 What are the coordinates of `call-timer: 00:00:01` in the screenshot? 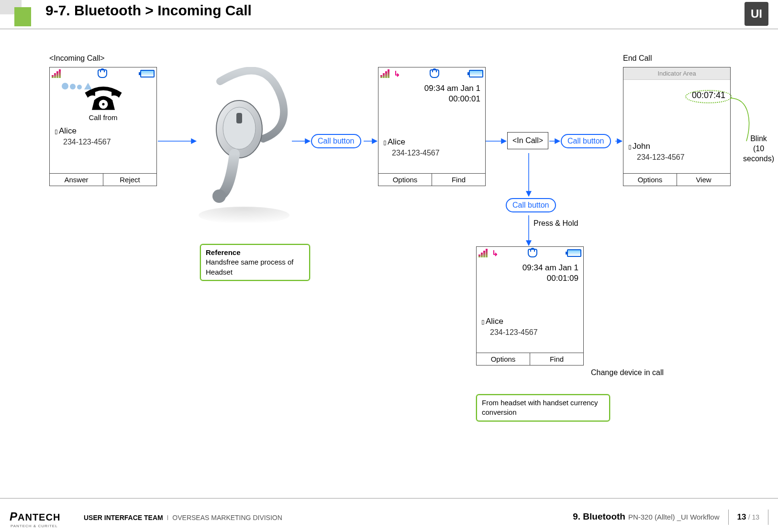 It's located at (432, 99).